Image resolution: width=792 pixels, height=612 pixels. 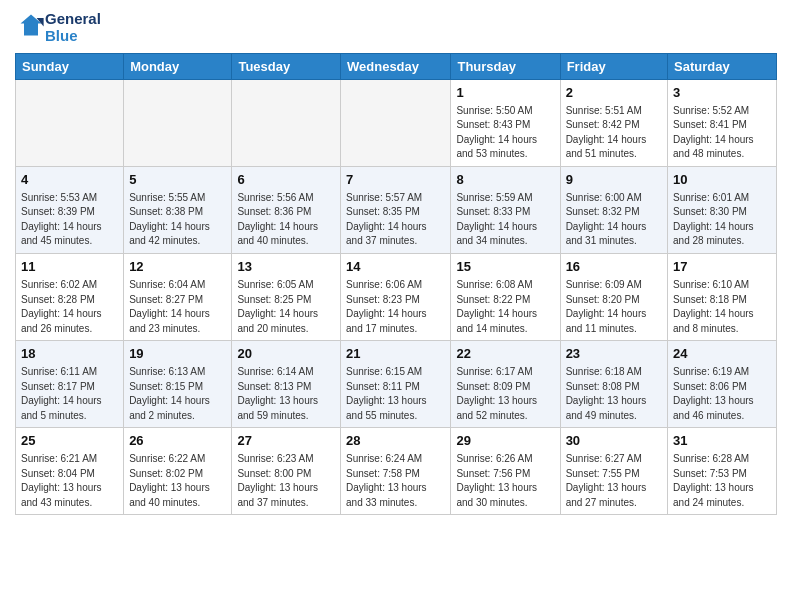 I want to click on day-info: Sunrise: 5:56 AM Sunset: 8:36 PM Dayligh…, so click(x=286, y=220).